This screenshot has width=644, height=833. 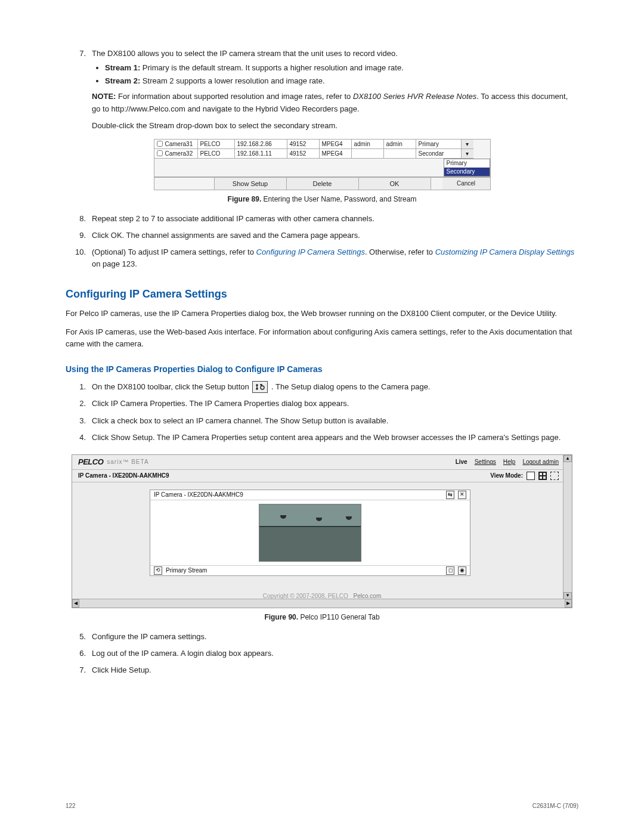 What do you see at coordinates (322, 199) in the screenshot?
I see `figure-89-caption: Figure 89. Entering the User Name, Passw…` at bounding box center [322, 199].